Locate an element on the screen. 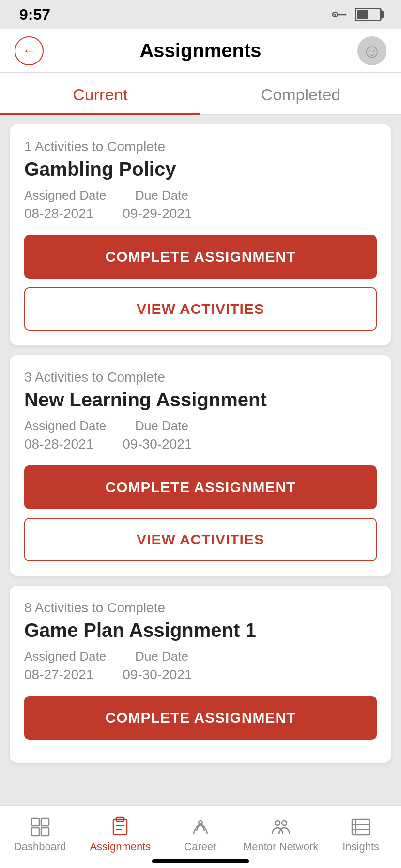 The width and height of the screenshot is (401, 868). dates-values-1: 08-28-2021 09-29-2021 is located at coordinates (200, 214).